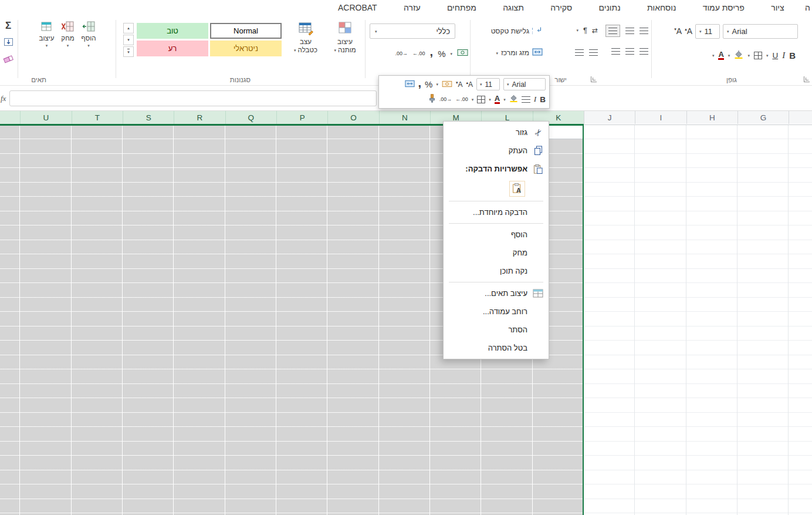 The image size is (812, 515). What do you see at coordinates (496, 294) in the screenshot?
I see `menu-item-format-cells: עיצוב תאים...` at bounding box center [496, 294].